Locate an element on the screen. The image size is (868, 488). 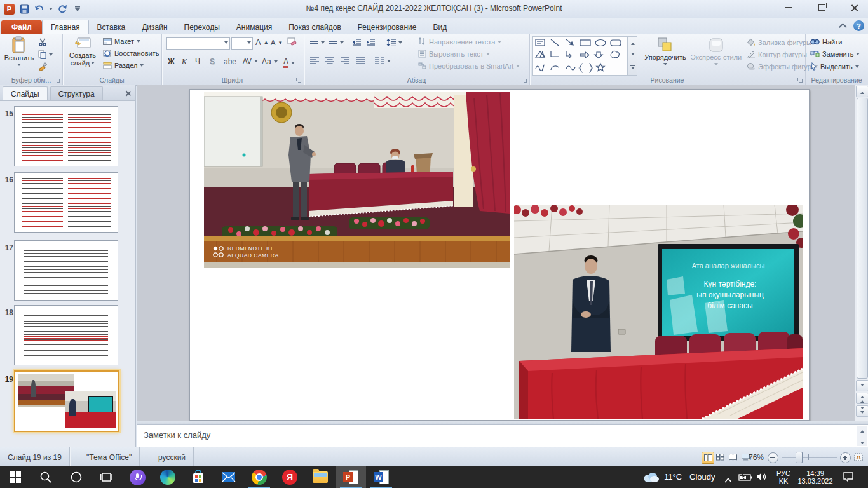
yandex-browser-button: Я is located at coordinates (290, 477).